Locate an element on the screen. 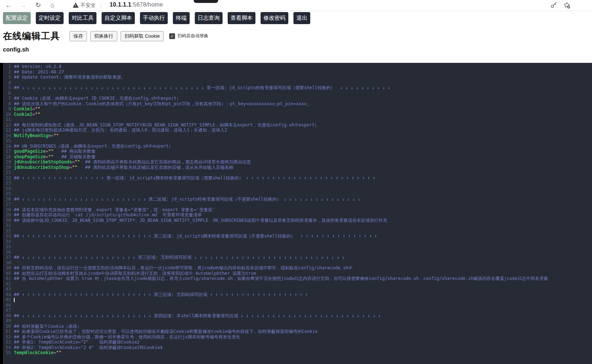  code-line: 23 is located at coordinates (297, 183).